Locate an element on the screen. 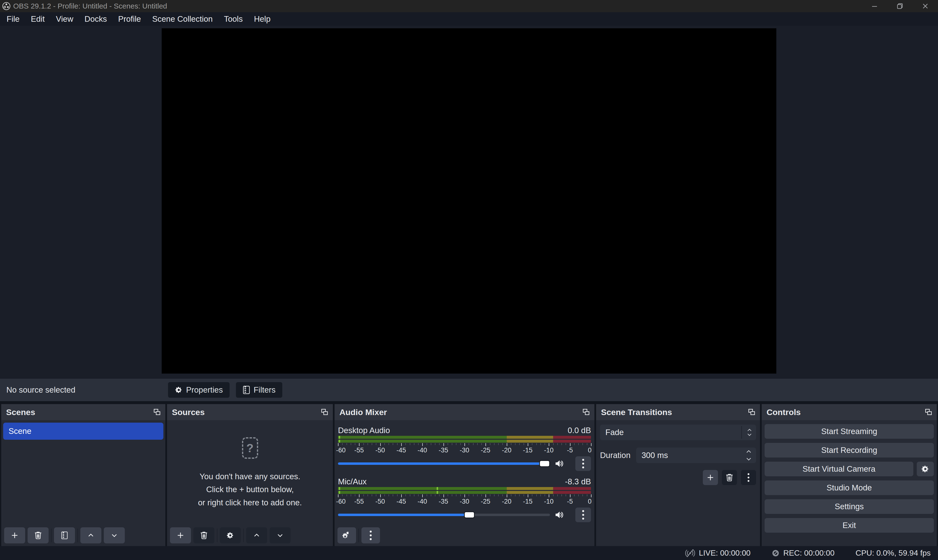  cpu-fps-stats: CPU: 0.0%, 59.94 fps is located at coordinates (893, 553).